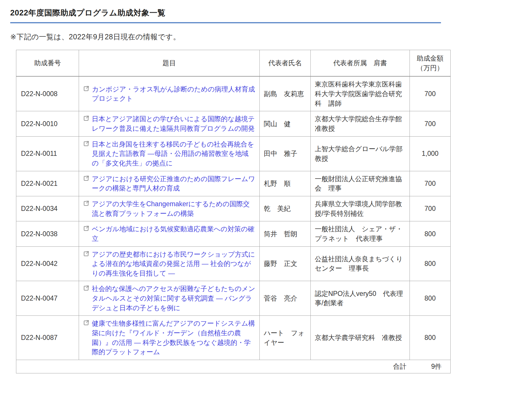 This screenshot has height=420, width=513. I want to click on grant-number: D22-N-0087, so click(48, 338).